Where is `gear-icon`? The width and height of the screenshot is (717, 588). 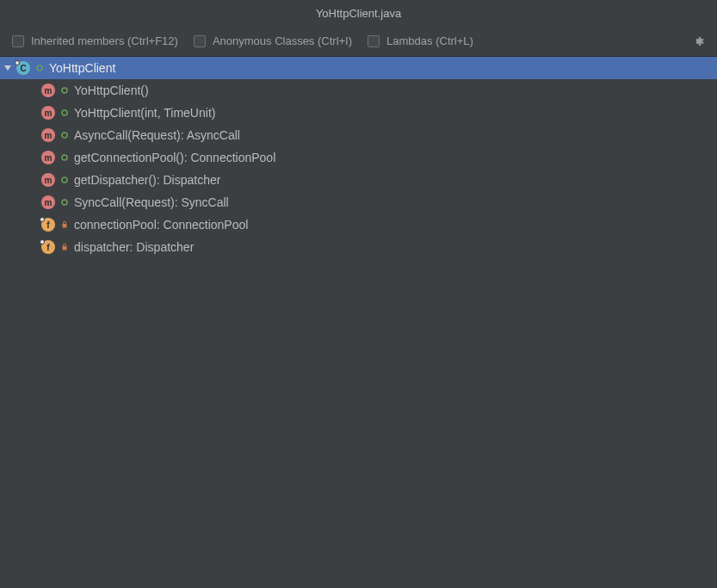
gear-icon is located at coordinates (698, 41).